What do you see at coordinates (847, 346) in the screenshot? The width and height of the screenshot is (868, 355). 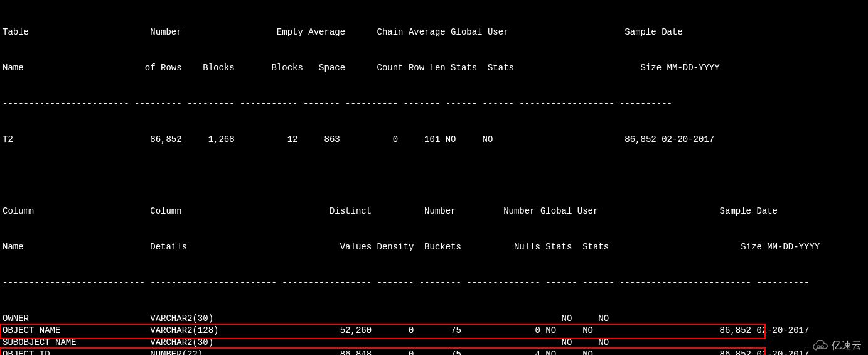 I see `watermark-text: 亿速云` at bounding box center [847, 346].